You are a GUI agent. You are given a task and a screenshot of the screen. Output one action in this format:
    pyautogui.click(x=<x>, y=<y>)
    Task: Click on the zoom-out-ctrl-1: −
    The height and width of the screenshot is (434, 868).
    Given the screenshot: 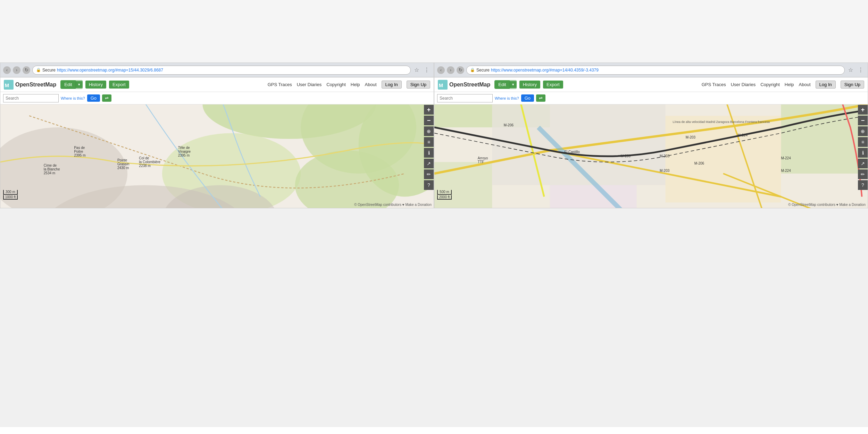 What is the action you would take?
    pyautogui.click(x=429, y=120)
    